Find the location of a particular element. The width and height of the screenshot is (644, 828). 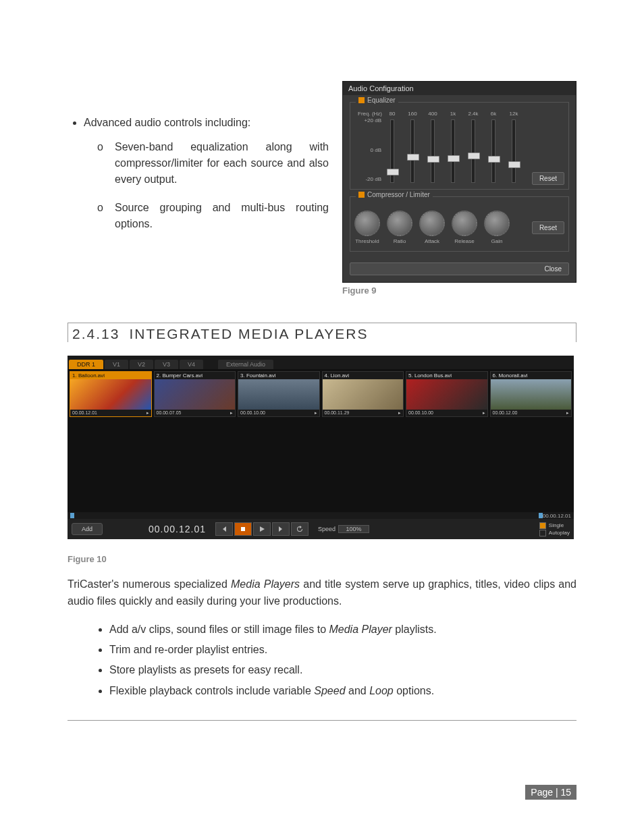

play-button is located at coordinates (262, 529).